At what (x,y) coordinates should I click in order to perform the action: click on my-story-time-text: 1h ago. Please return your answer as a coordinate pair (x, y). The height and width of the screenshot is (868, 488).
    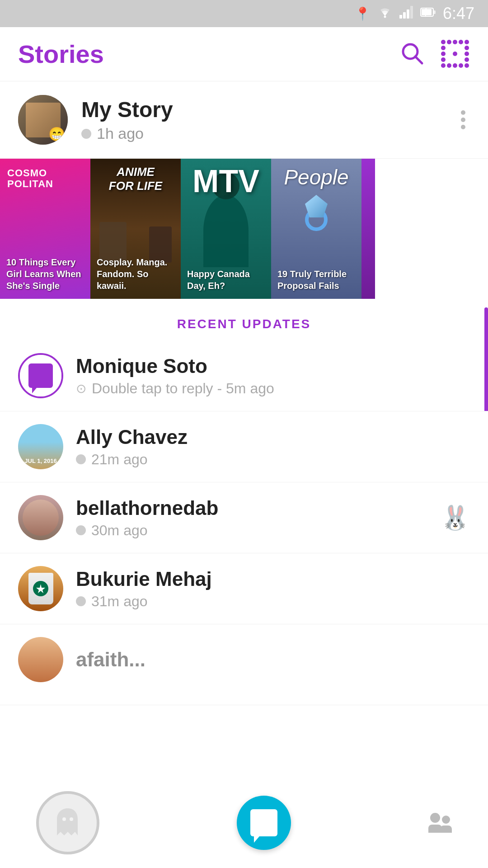
    Looking at the image, I should click on (120, 134).